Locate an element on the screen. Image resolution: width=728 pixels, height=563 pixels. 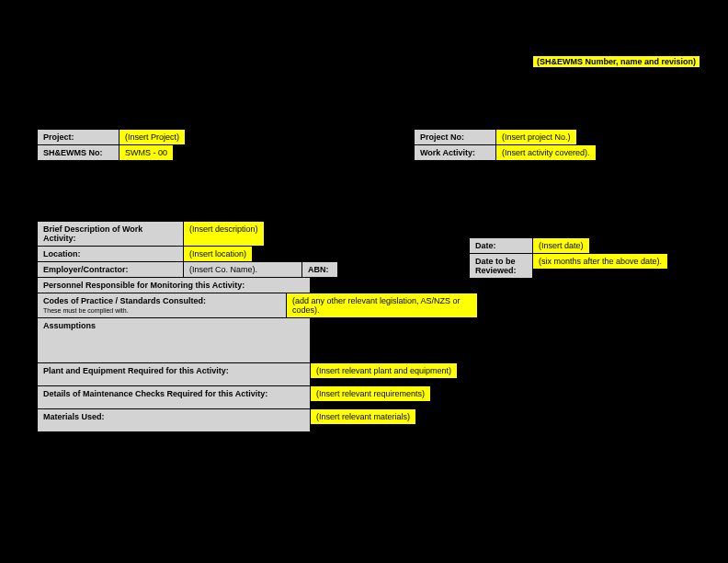
brief-desc-label: Brief Description of Work Activity: is located at coordinates (110, 234).